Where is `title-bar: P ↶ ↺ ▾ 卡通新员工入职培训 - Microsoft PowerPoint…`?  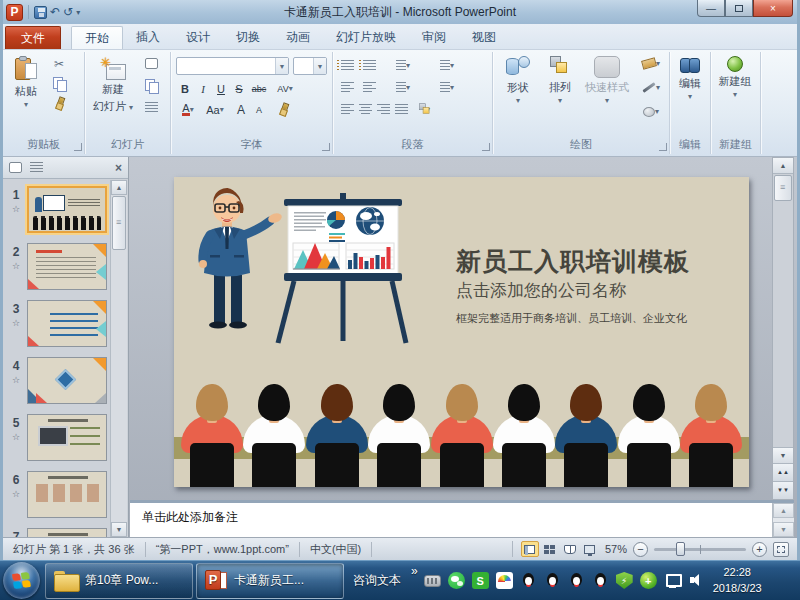 title-bar: P ↶ ↺ ▾ 卡通新员工入职培训 - Microsoft PowerPoint… is located at coordinates (400, 12).